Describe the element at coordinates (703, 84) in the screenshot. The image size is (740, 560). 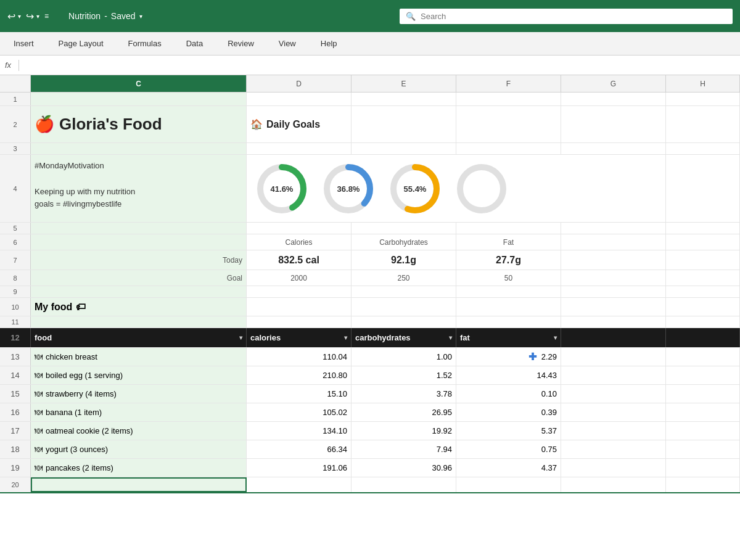
I see `col-header-h: H` at that location.